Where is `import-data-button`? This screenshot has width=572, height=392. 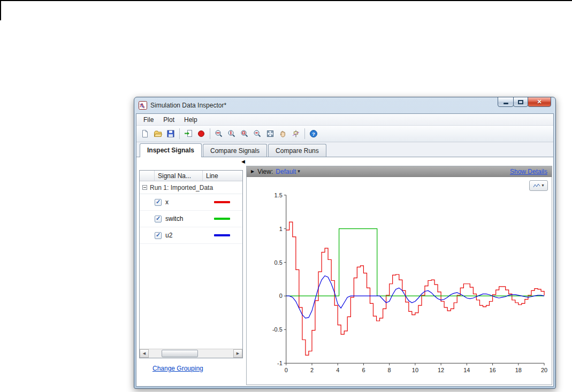
import-data-button is located at coordinates (188, 134).